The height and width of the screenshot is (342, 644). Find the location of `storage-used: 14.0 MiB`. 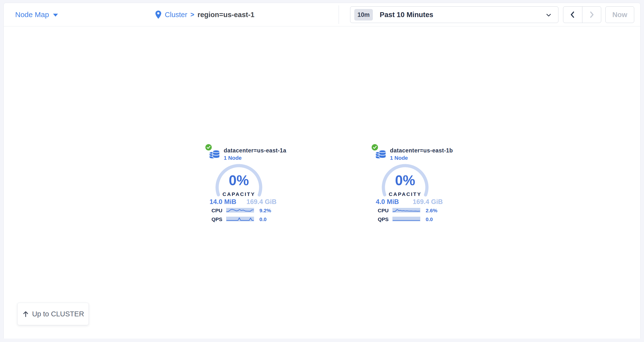

storage-used: 14.0 MiB is located at coordinates (223, 202).